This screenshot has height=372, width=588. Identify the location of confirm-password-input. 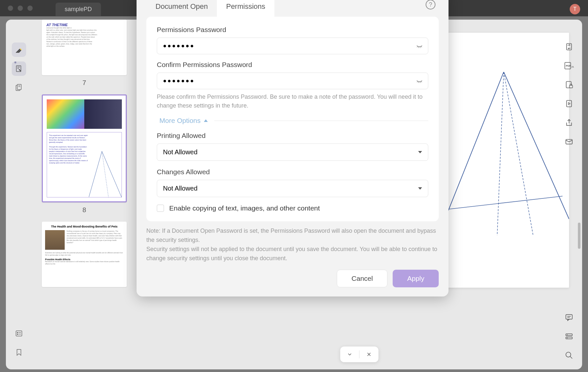
(293, 81).